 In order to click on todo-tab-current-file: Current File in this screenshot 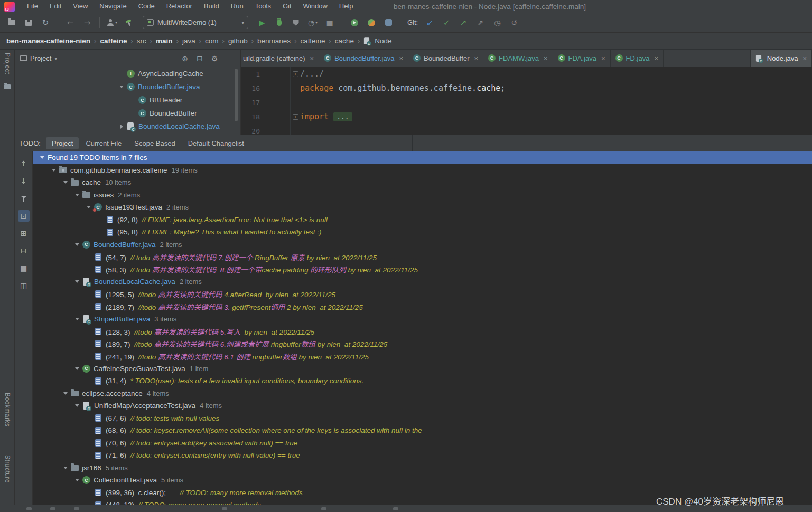, I will do `click(104, 144)`.